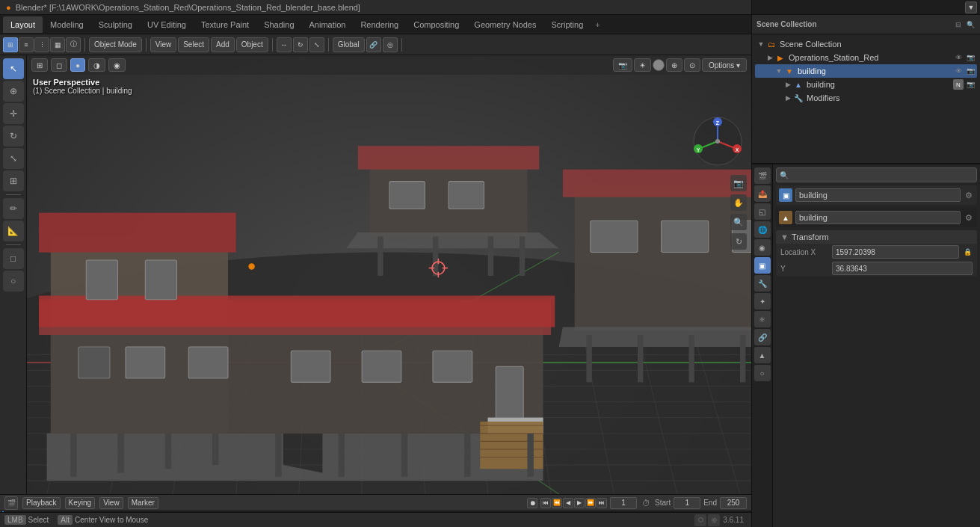 The height and width of the screenshot is (527, 980). Describe the element at coordinates (532, 503) in the screenshot. I see `record-btn: ⏺` at that location.